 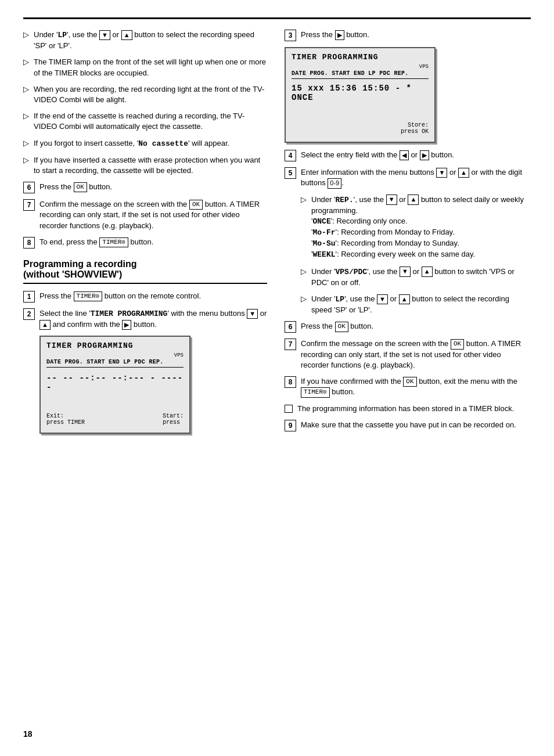 I want to click on triangle-icon-vps: ▷, so click(x=304, y=272).